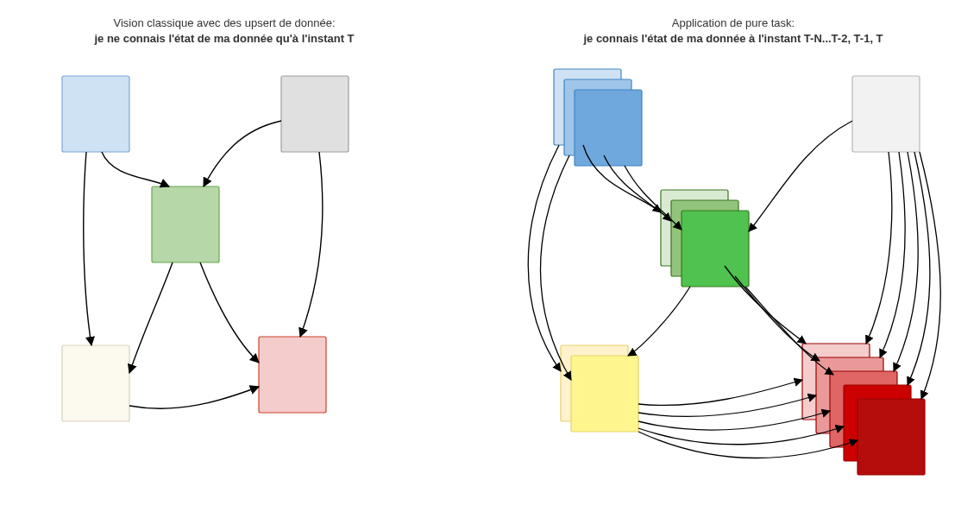 The width and height of the screenshot is (980, 518). What do you see at coordinates (242, 154) in the screenshot?
I see `left-arrow-grey-green` at bounding box center [242, 154].